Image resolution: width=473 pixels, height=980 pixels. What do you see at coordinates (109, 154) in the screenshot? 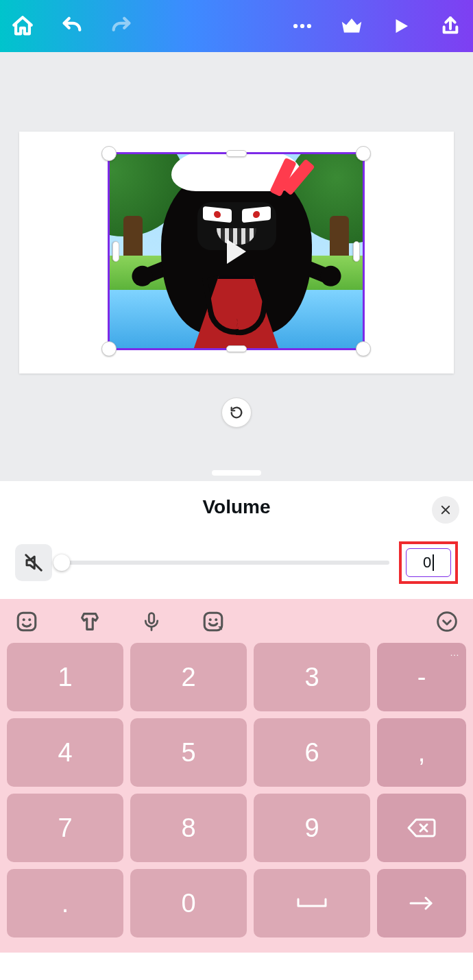
I see `resize-handle-top-left` at bounding box center [109, 154].